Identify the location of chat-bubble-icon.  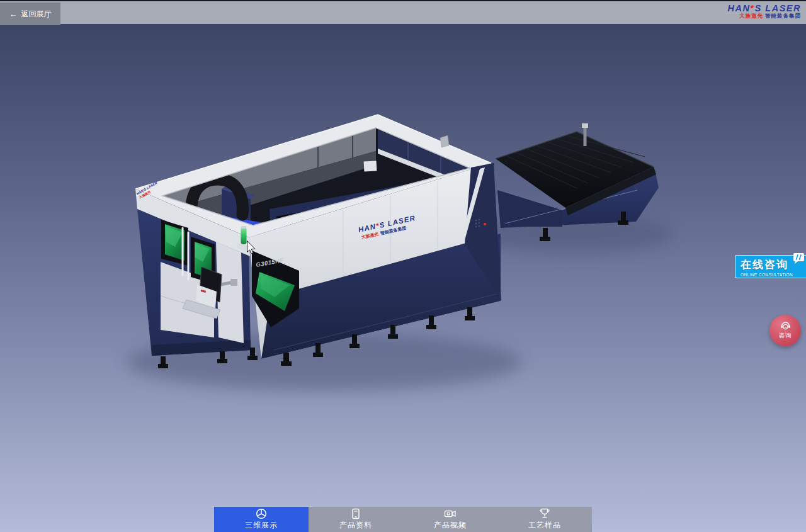
(798, 258).